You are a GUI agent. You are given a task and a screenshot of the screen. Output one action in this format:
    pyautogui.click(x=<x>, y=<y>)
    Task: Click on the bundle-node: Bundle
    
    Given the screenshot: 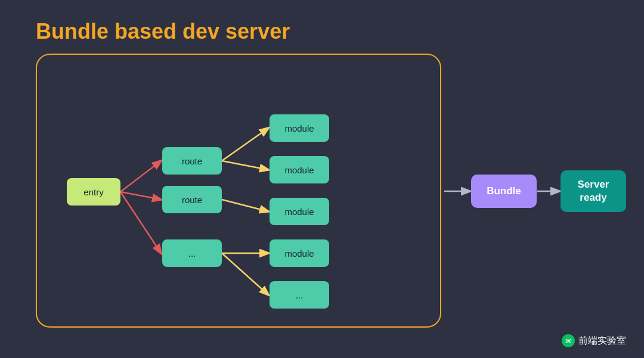 What is the action you would take?
    pyautogui.click(x=504, y=191)
    